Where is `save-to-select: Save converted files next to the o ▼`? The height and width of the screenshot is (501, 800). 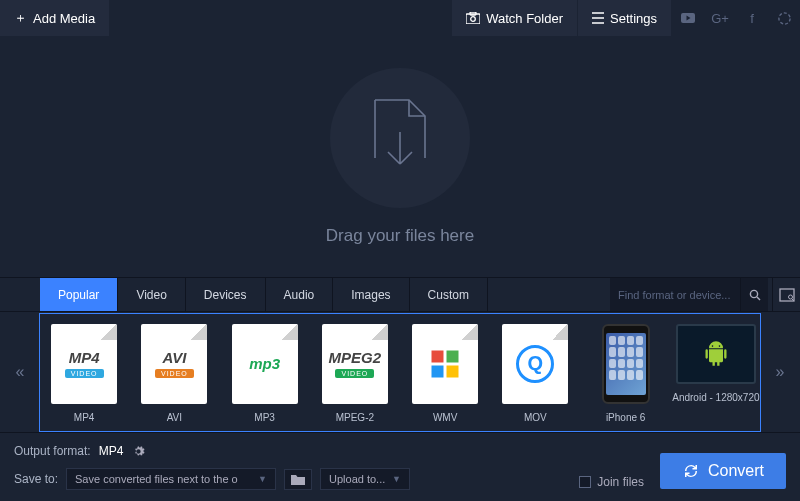
save-to-select: Save converted files next to the o ▼ is located at coordinates (171, 479).